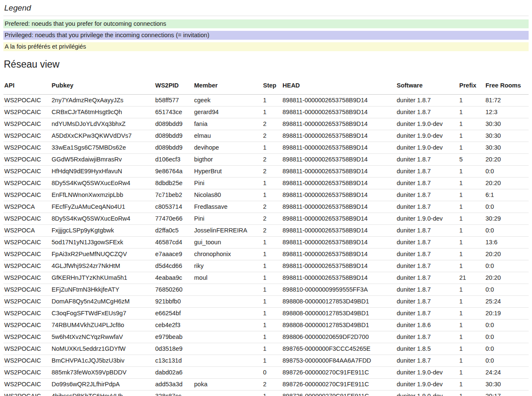  Describe the element at coordinates (174, 195) in the screenshot. I see `cell-ws2pid: 7c71beb2` at that location.